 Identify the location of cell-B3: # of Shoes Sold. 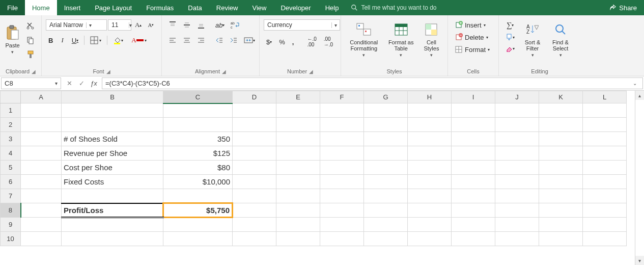
(113, 139).